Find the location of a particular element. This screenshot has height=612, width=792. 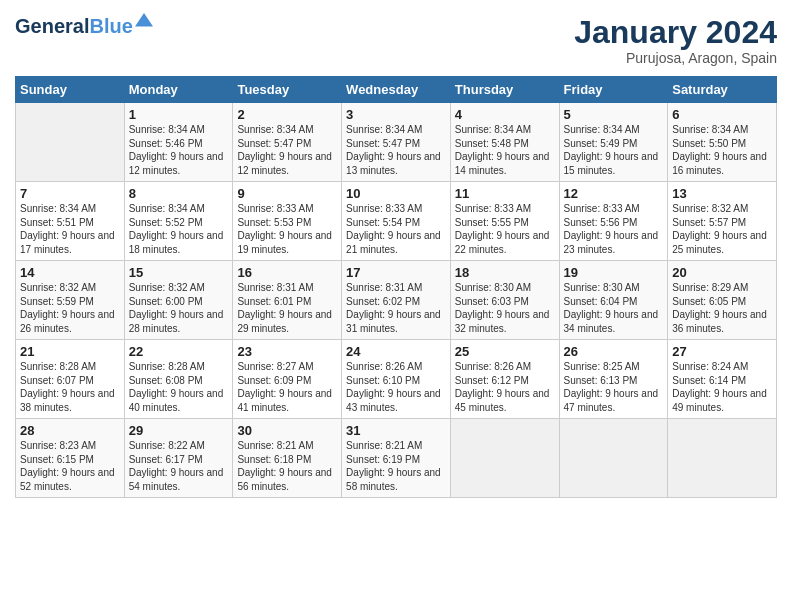

calendar-week-0: 1 Sunrise: 8:34 AMSunset: 5:46 PMDayligh… is located at coordinates (396, 142).